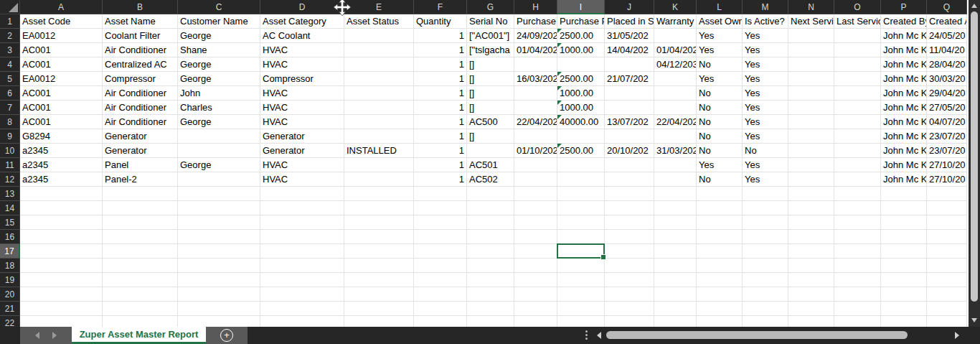 This screenshot has height=344, width=980. I want to click on cell-F18, so click(440, 266).